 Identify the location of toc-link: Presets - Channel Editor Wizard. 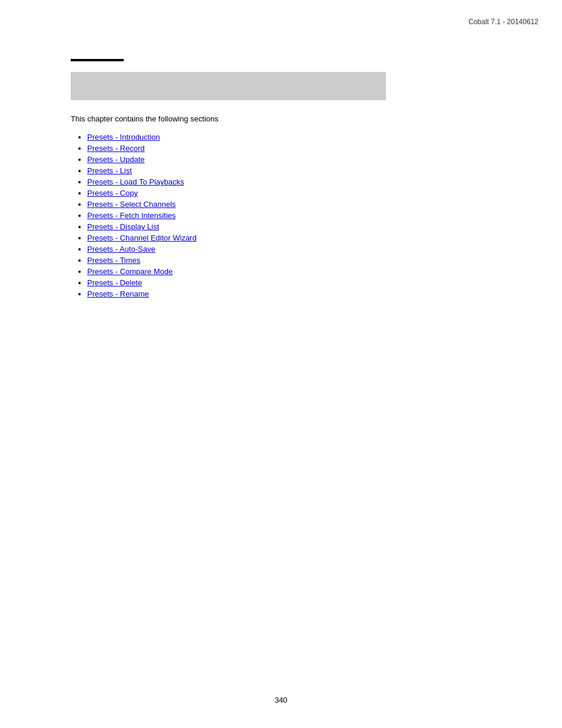
(142, 238).